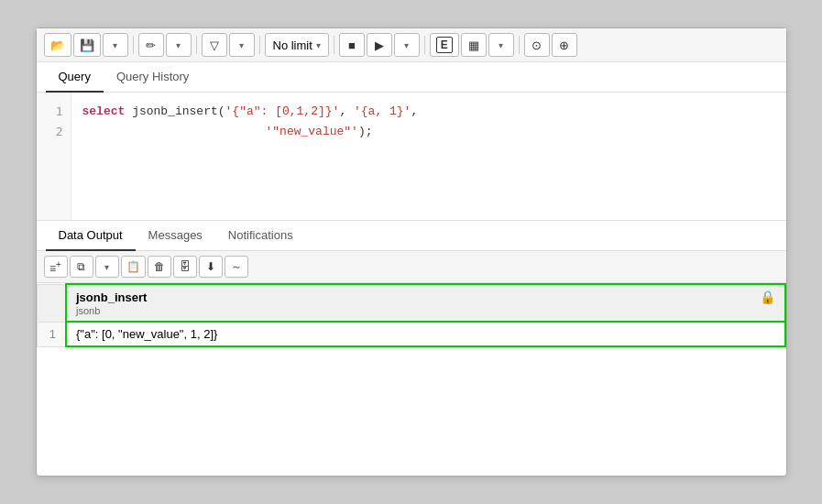 The height and width of the screenshot is (504, 822). Describe the element at coordinates (211, 267) in the screenshot. I see `download-button: ⬇` at that location.